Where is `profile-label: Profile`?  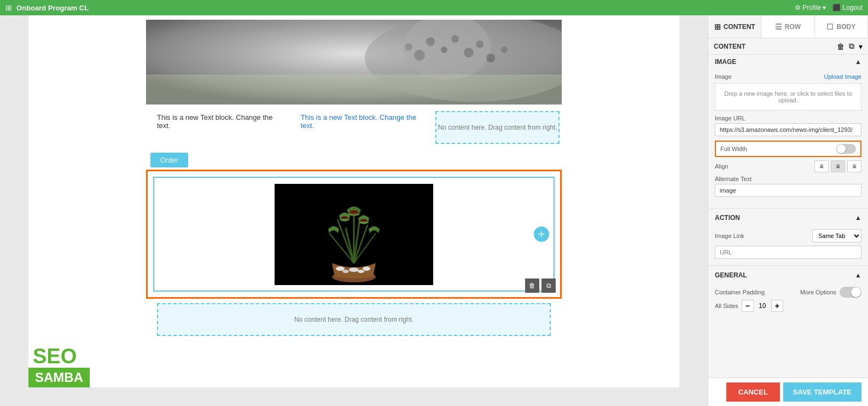
profile-label: Profile is located at coordinates (812, 8).